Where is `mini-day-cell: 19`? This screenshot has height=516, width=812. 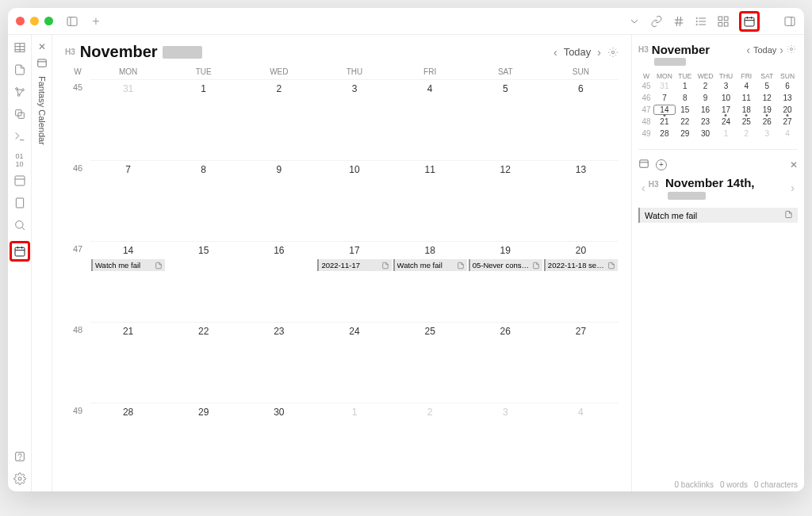 mini-day-cell: 19 is located at coordinates (767, 109).